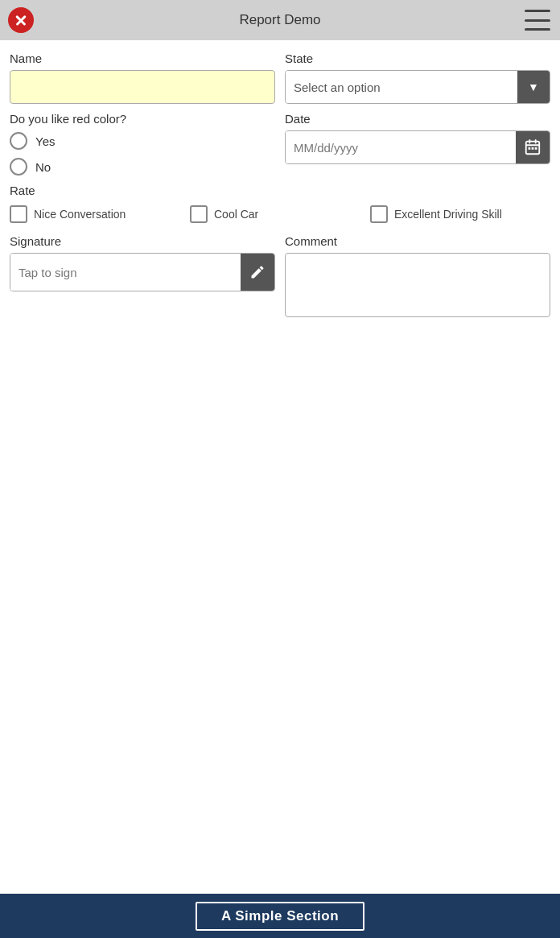 The height and width of the screenshot is (938, 560). I want to click on excellent-driving-option: Excellent Driving Skill, so click(460, 214).